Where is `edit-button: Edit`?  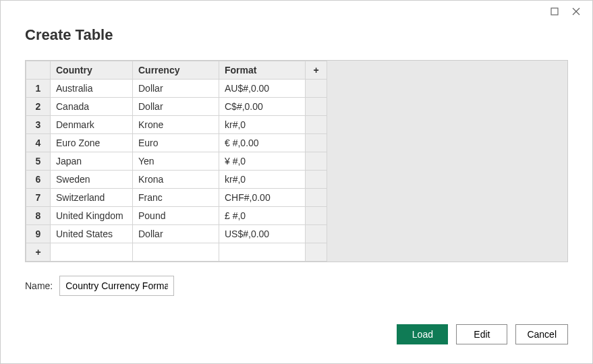
edit-button: Edit is located at coordinates (482, 334).